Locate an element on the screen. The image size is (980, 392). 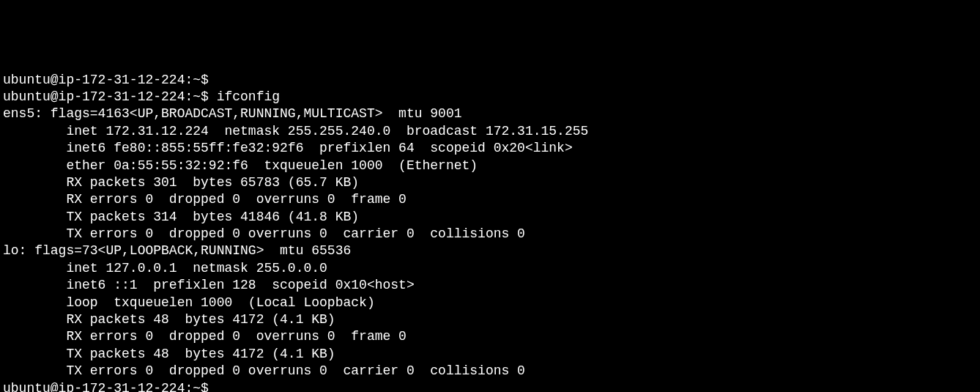
terminal-line: ether 0a:55:55:32:92:f6 txqueuelen 1000 … is located at coordinates (490, 166).